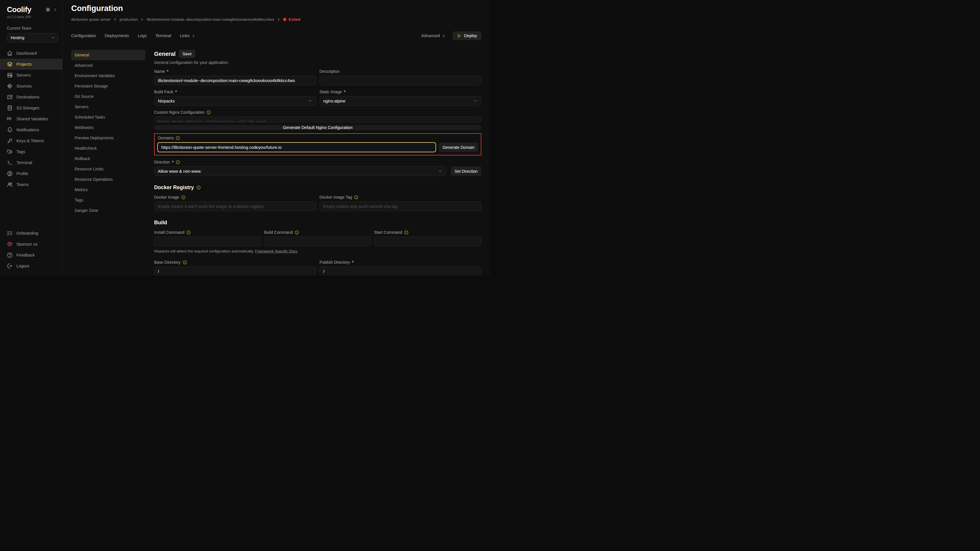 Image resolution: width=980 pixels, height=551 pixels. I want to click on tab-label: Links, so click(185, 36).